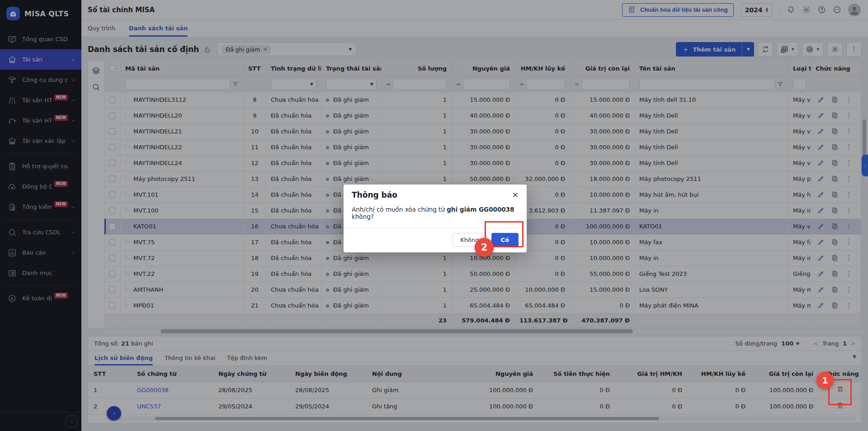  What do you see at coordinates (435, 240) in the screenshot?
I see `dialog-footer: Không Có` at bounding box center [435, 240].